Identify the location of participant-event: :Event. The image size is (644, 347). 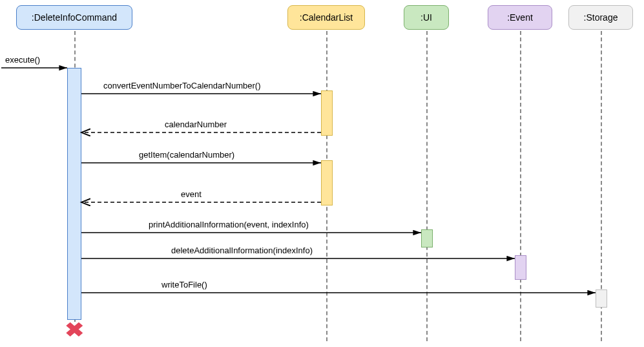
(520, 17).